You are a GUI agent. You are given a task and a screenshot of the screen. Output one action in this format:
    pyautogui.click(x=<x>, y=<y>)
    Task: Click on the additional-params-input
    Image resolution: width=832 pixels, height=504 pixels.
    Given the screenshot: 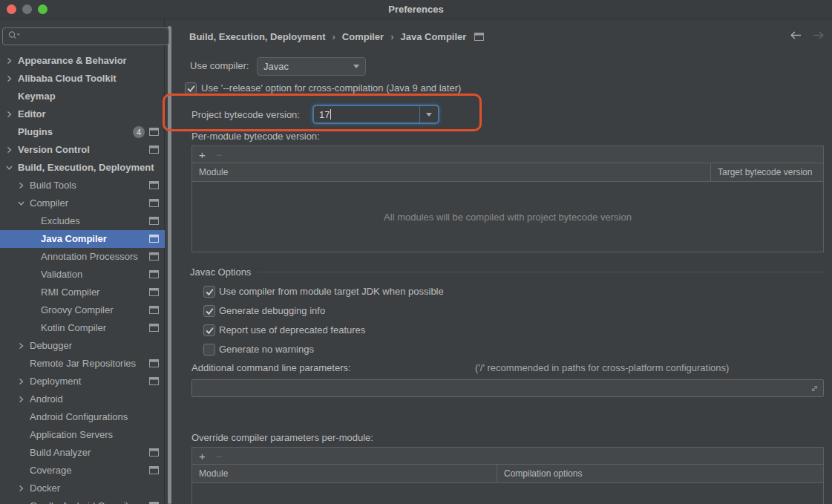 What is the action you would take?
    pyautogui.click(x=502, y=389)
    